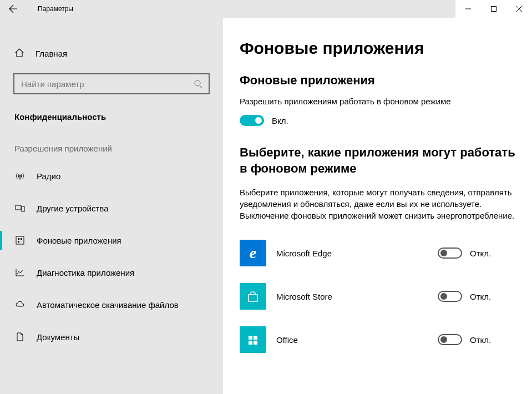 This screenshot has height=394, width=532. What do you see at coordinates (112, 272) in the screenshot?
I see `sidebar-item-app-diagnostics: Диагностика приложения` at bounding box center [112, 272].